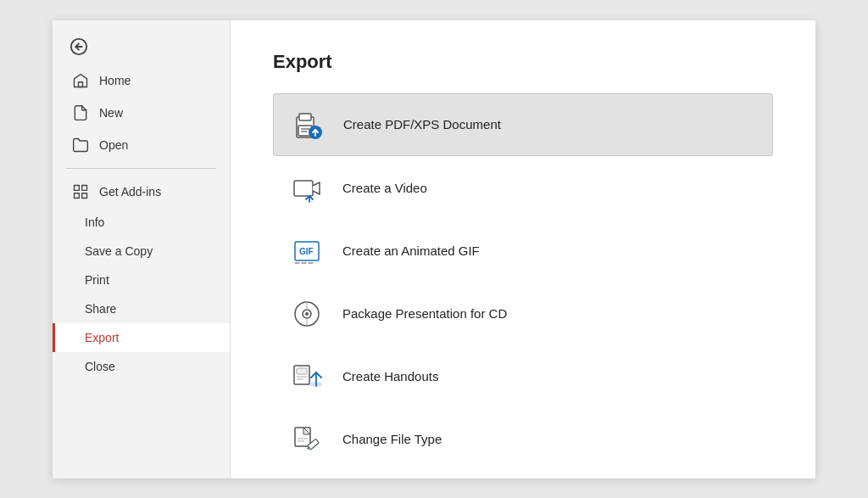 The image size is (868, 498). What do you see at coordinates (81, 192) in the screenshot?
I see `addins-icon` at bounding box center [81, 192].